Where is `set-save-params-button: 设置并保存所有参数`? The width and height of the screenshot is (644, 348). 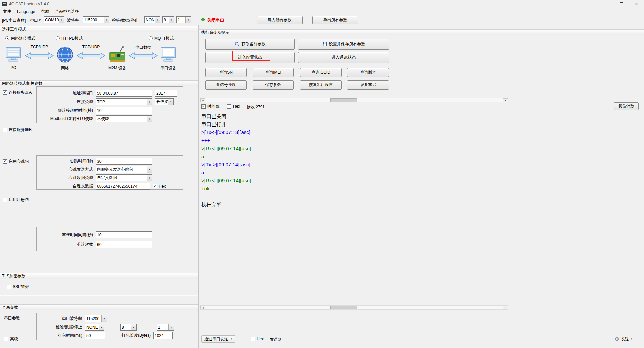 set-save-params-button: 设置并保存所有参数 is located at coordinates (343, 44).